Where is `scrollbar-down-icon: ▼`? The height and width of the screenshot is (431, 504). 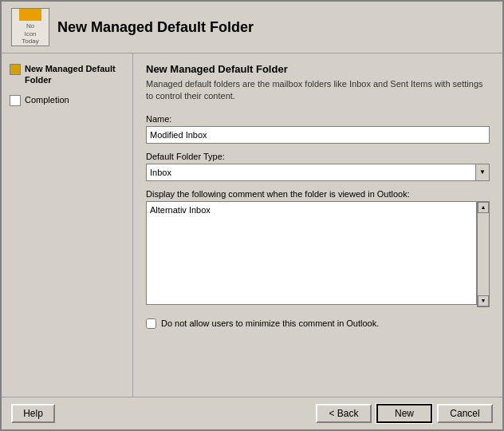 scrollbar-down-icon: ▼ is located at coordinates (483, 301).